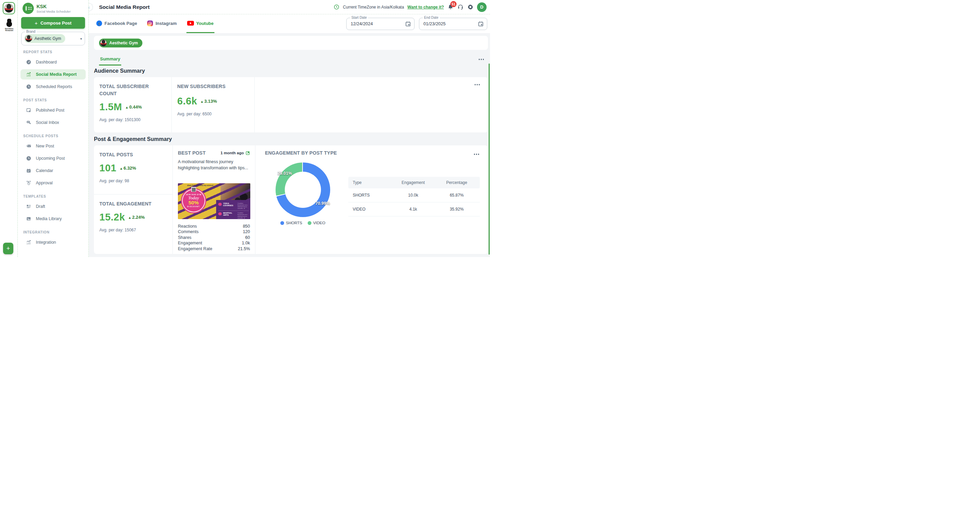 Image resolution: width=980 pixels, height=514 pixels. Describe the element at coordinates (54, 52) in the screenshot. I see `section-report-stats: REPORT STATS` at that location.